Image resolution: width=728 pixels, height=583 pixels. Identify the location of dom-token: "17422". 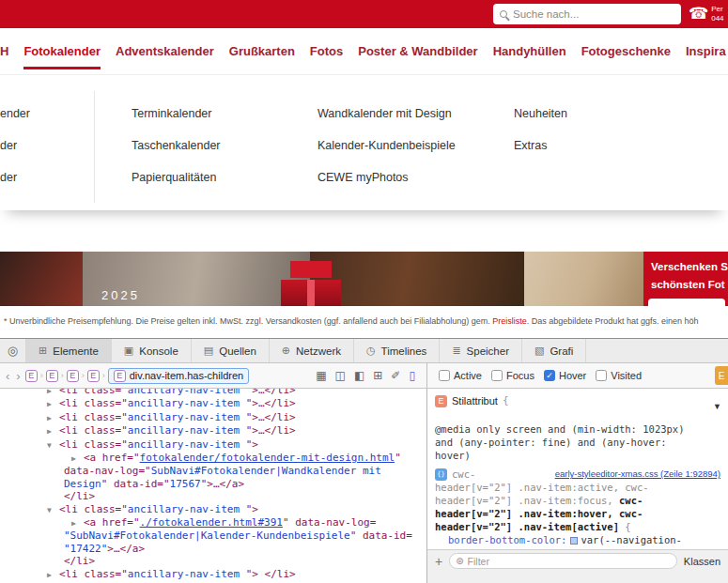
(85, 548).